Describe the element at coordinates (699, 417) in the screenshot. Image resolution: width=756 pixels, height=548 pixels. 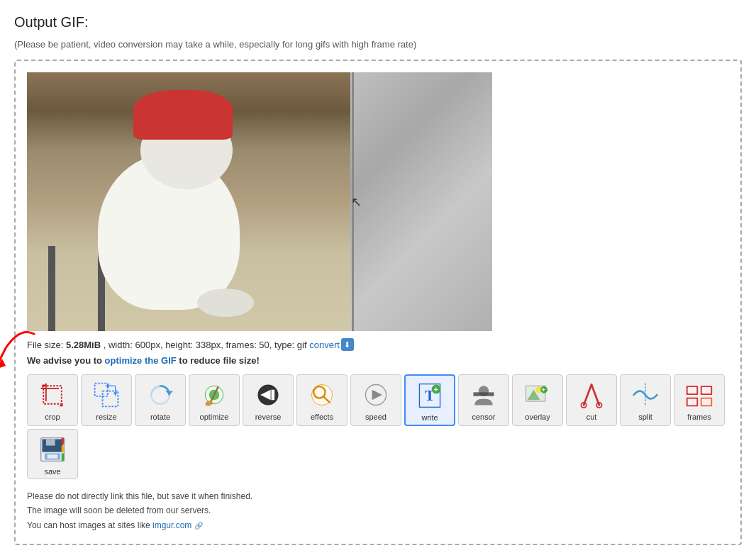
I see `frames-label: frames` at that location.